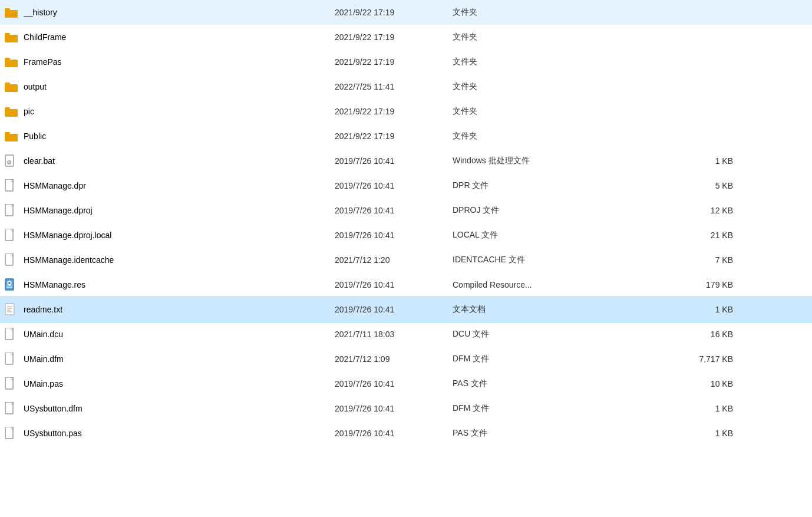 The height and width of the screenshot is (517, 812). Describe the element at coordinates (53, 409) in the screenshot. I see `file-name-label: USysbutton.dfm` at that location.